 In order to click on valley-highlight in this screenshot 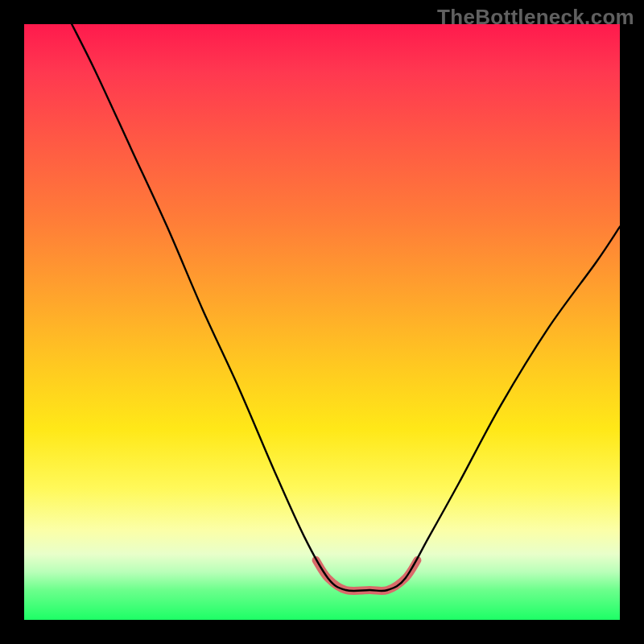, I will do `click(367, 576)`.